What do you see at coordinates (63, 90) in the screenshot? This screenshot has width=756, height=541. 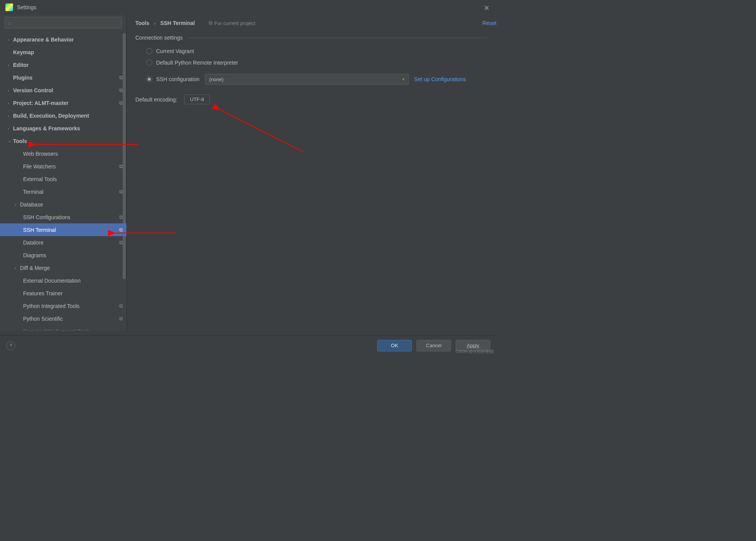 I see `sidebar-item-vcs: ›Version Control⧉` at bounding box center [63, 90].